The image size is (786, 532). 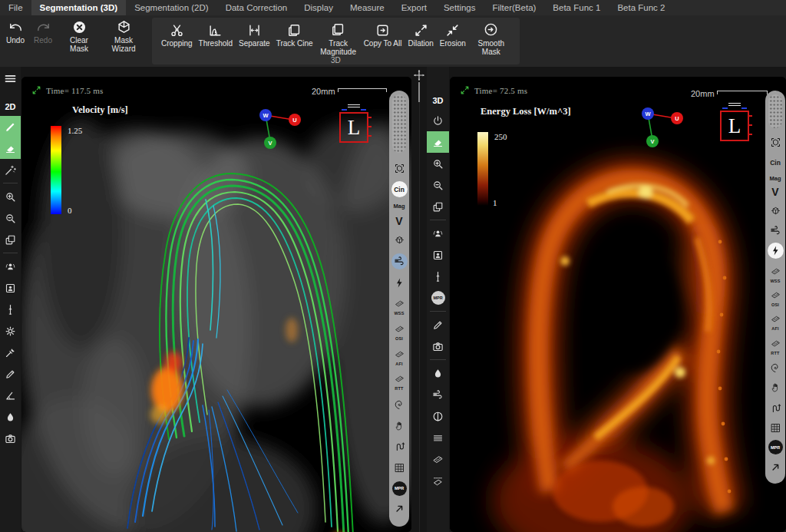 What do you see at coordinates (460, 8) in the screenshot?
I see `menu-item-settings: Settings` at bounding box center [460, 8].